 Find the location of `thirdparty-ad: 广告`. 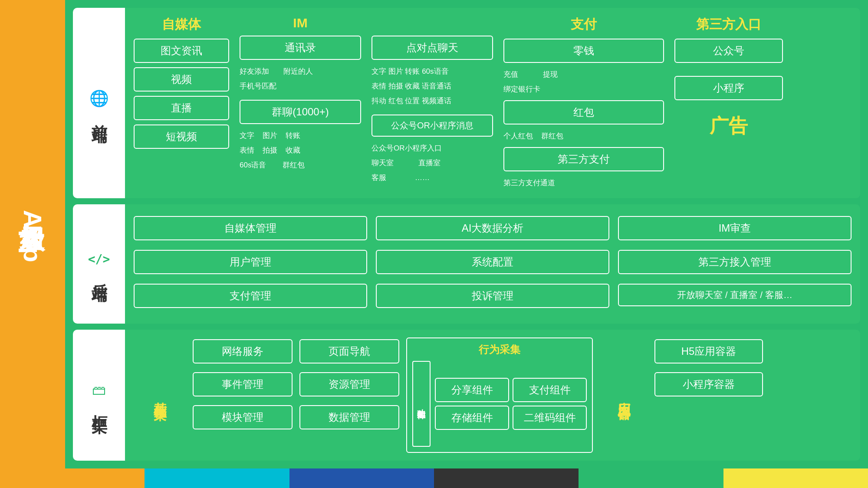

thirdparty-ad: 广告 is located at coordinates (729, 126).